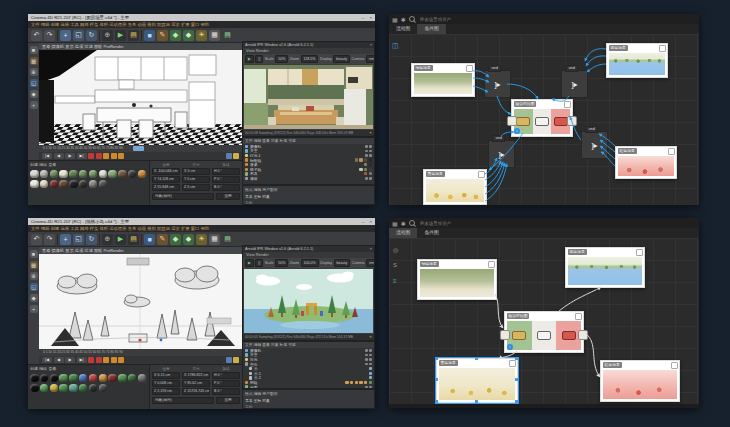 The width and height of the screenshot is (730, 427). What do you see at coordinates (465, 224) in the screenshot?
I see `search-input` at bounding box center [465, 224].